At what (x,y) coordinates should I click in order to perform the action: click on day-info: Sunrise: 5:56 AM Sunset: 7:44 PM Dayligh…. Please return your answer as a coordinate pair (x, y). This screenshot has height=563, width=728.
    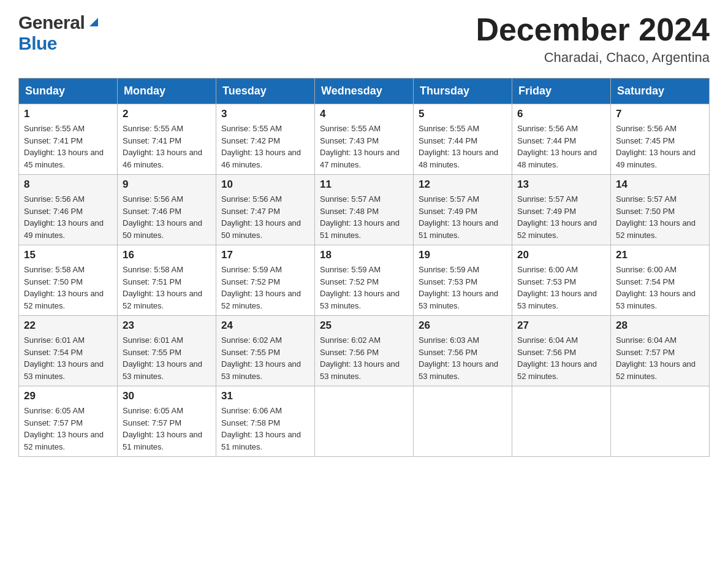
    Looking at the image, I should click on (561, 147).